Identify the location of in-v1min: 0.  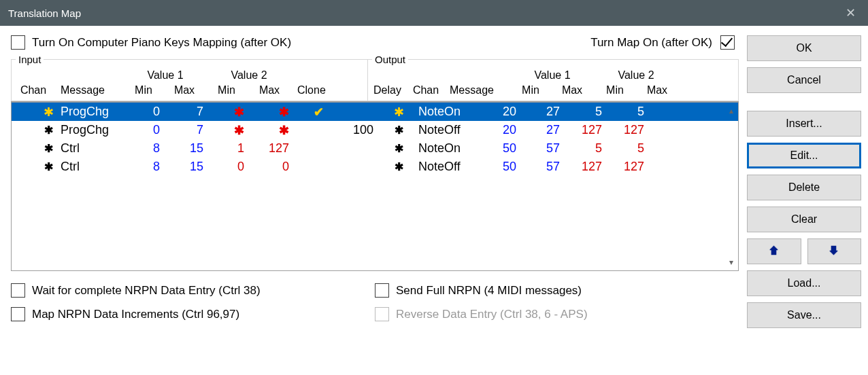
(148, 111).